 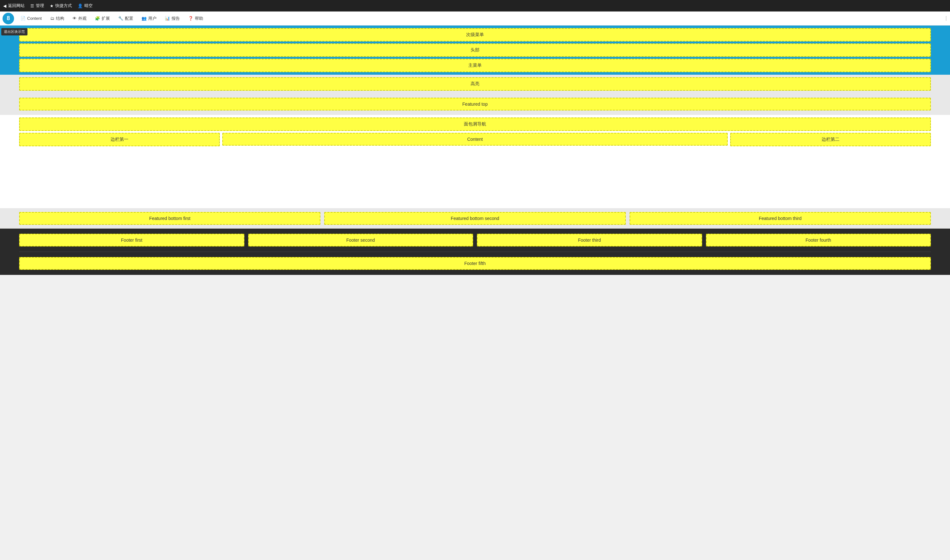 What do you see at coordinates (5, 6) in the screenshot?
I see `back-icon: ◀` at bounding box center [5, 6].